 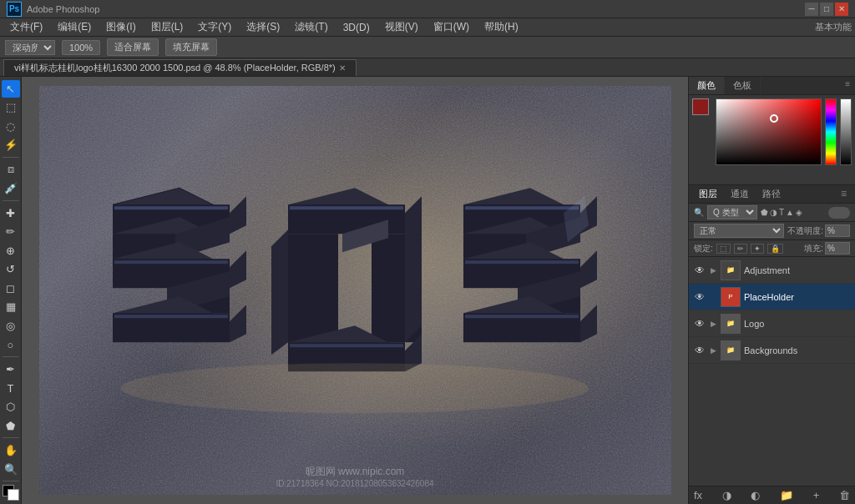 I want to click on maximize-button: □, so click(x=827, y=9).